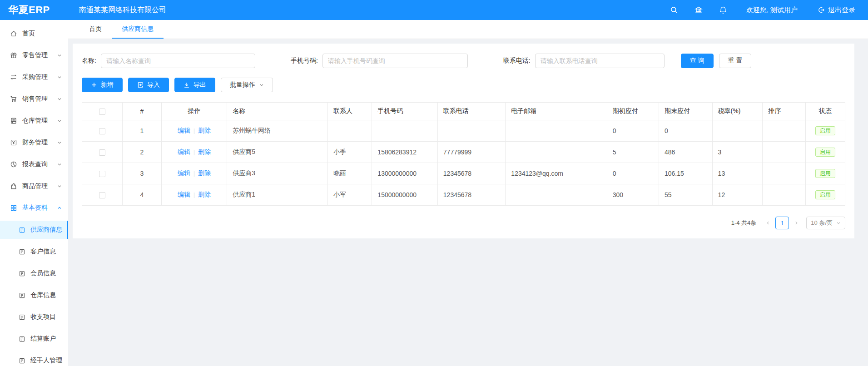 This screenshot has width=868, height=366. Describe the element at coordinates (434, 10) in the screenshot. I see `top-navbar: 华夏ERP 南通某某网络科技有限公司 欢迎您, 测试用户 退出登录` at that location.